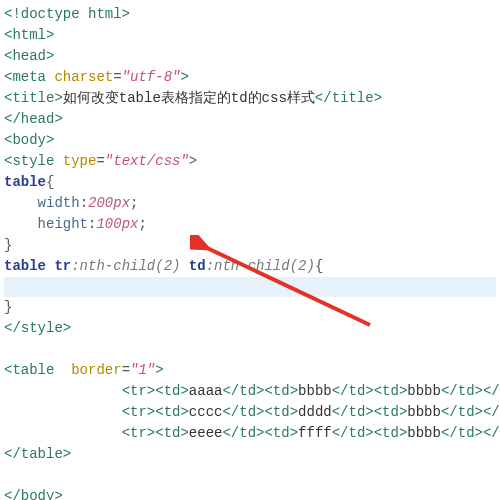  What do you see at coordinates (250, 162) in the screenshot?
I see `line-style-open: <style type="text/css">` at bounding box center [250, 162].